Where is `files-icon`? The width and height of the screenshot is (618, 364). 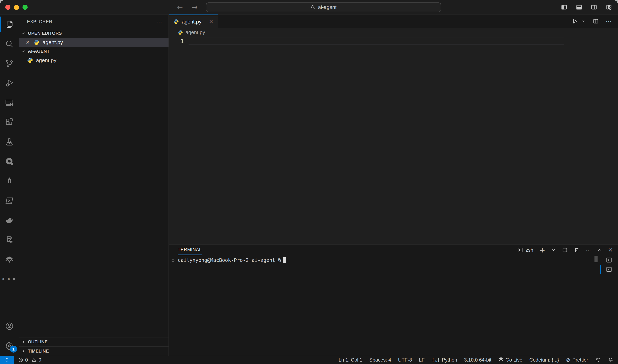
files-icon is located at coordinates (9, 24).